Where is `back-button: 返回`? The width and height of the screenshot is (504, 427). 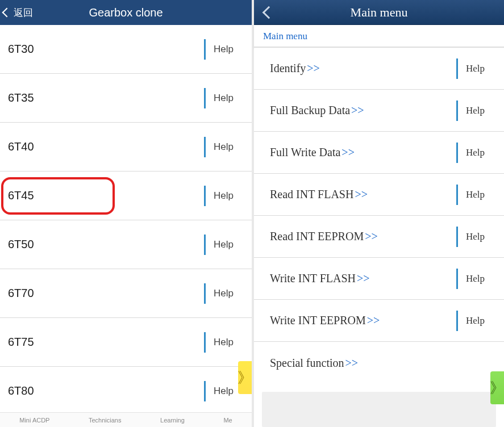
back-button: 返回 is located at coordinates (16, 12).